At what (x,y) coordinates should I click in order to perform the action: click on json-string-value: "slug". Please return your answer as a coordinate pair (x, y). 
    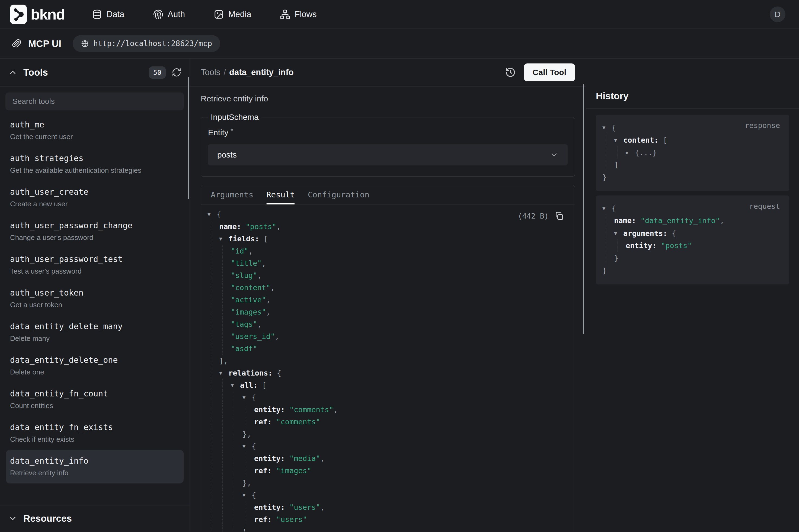
    Looking at the image, I should click on (244, 276).